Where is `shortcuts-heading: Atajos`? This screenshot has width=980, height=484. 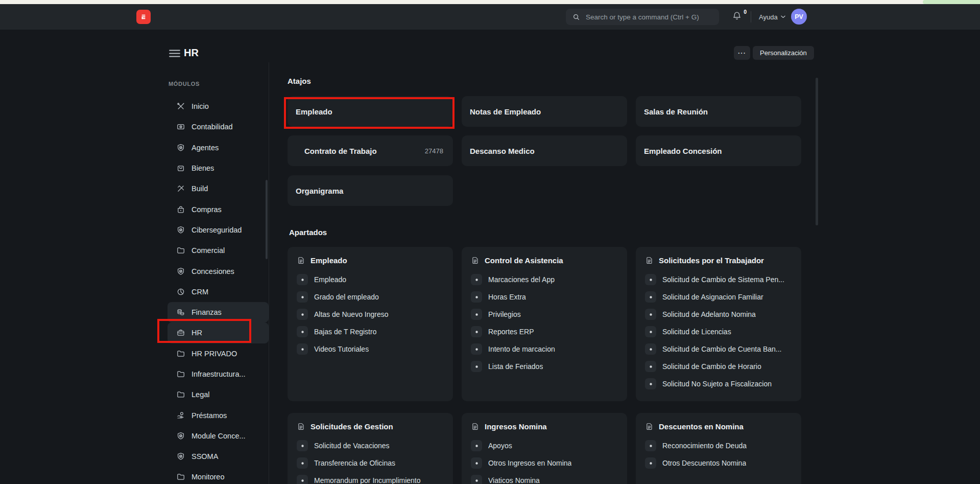 shortcuts-heading: Atajos is located at coordinates (299, 81).